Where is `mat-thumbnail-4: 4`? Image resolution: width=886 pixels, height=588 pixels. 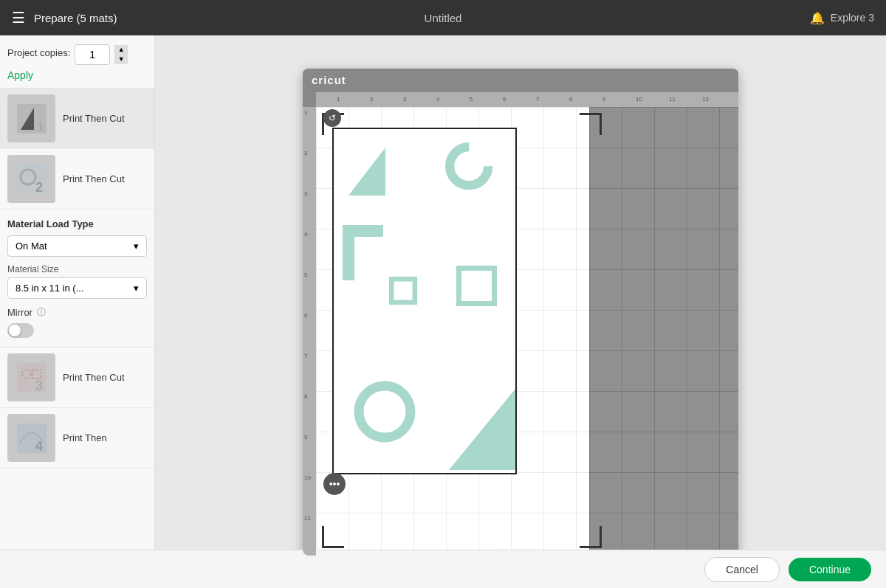
mat-thumbnail-4: 4 is located at coordinates (31, 438).